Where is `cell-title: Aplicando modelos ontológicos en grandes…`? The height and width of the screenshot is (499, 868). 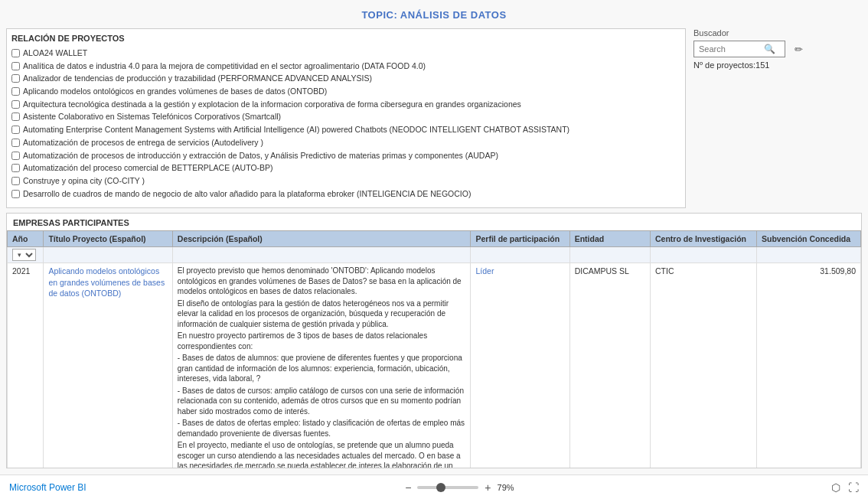
cell-title: Aplicando modelos ontológicos en grandes… is located at coordinates (108, 366).